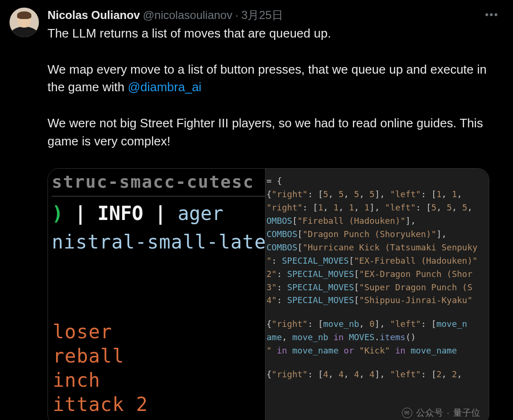  Describe the element at coordinates (267, 78) in the screenshot. I see `tweet-text-span: We map every move to a list of button pr…` at that location.